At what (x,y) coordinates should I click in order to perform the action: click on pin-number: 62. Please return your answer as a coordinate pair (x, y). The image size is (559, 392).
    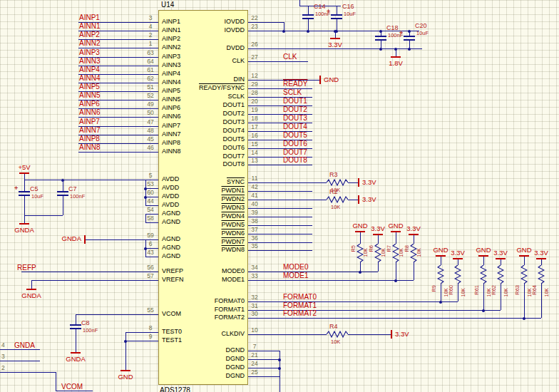
    Looking at the image, I should click on (150, 78).